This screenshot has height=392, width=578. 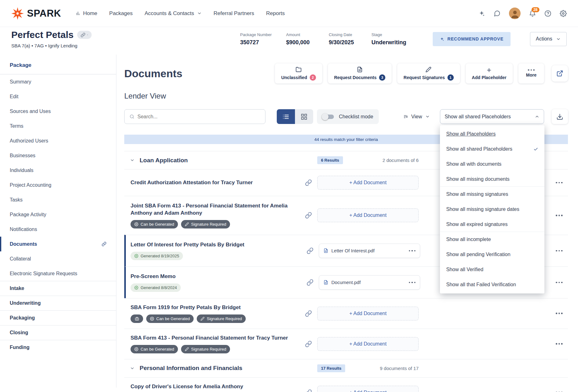 I want to click on sidebar-item-packaging: Packaging, so click(x=58, y=318).